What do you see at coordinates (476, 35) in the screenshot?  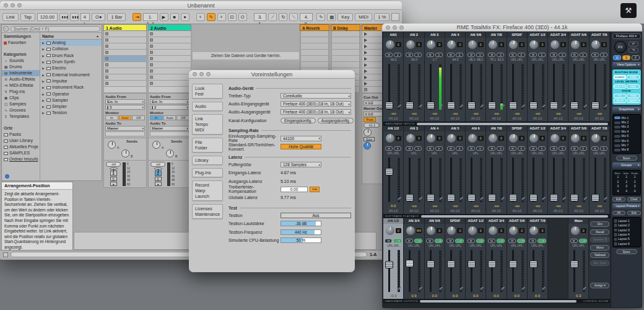 I see `channel-name: AN 5/6` at bounding box center [476, 35].